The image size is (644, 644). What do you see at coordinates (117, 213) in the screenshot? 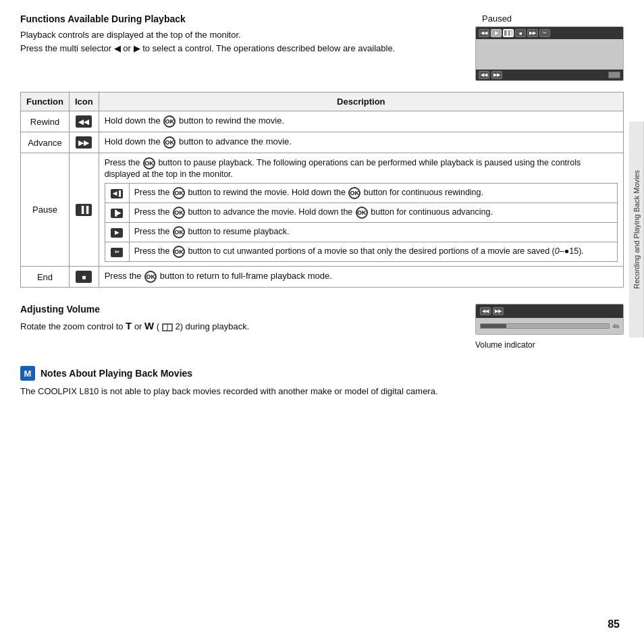
I see `sub-advance-icon: ▐▶` at bounding box center [117, 213].